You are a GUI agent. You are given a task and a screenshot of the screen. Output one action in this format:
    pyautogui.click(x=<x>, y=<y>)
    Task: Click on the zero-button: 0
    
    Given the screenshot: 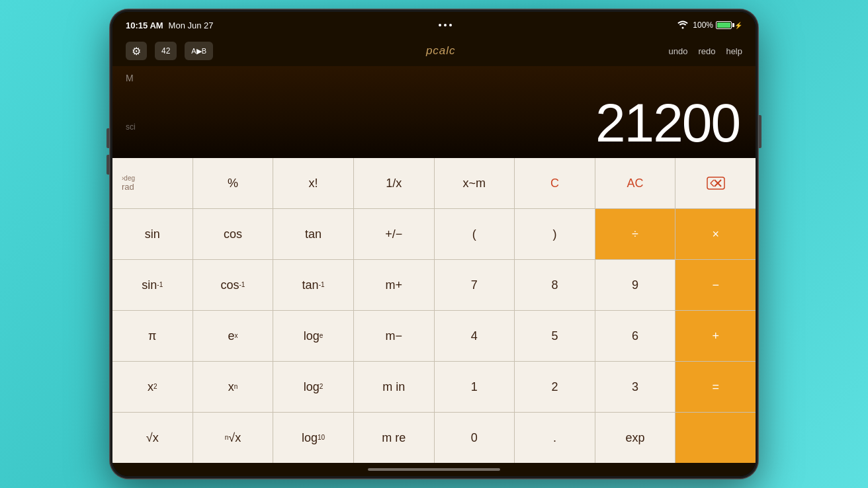 What is the action you would take?
    pyautogui.click(x=475, y=438)
    